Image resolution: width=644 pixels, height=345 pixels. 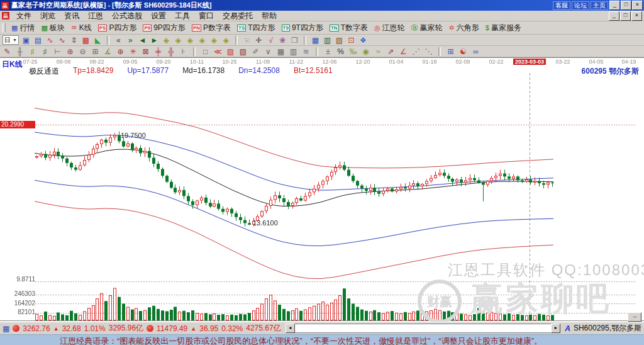 I want to click on permille-icon: ‰, so click(x=353, y=52).